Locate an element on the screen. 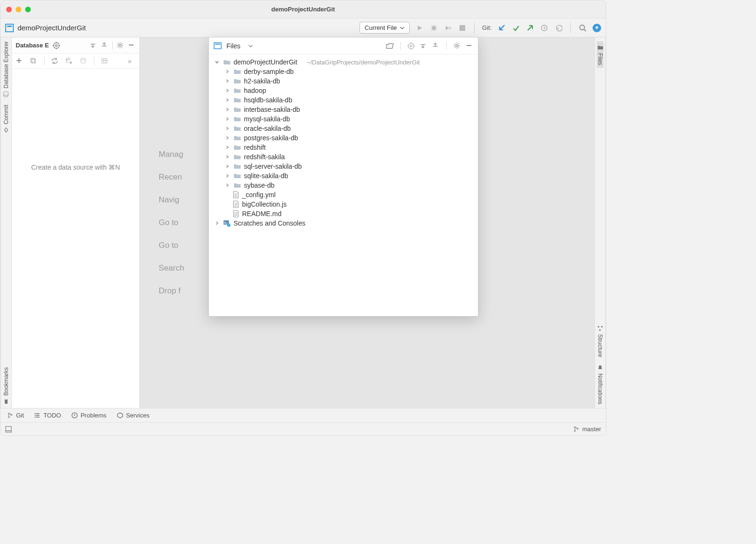 Image resolution: width=756 pixels, height=544 pixels. tree-folder: oracle-sakila-db is located at coordinates (343, 128).